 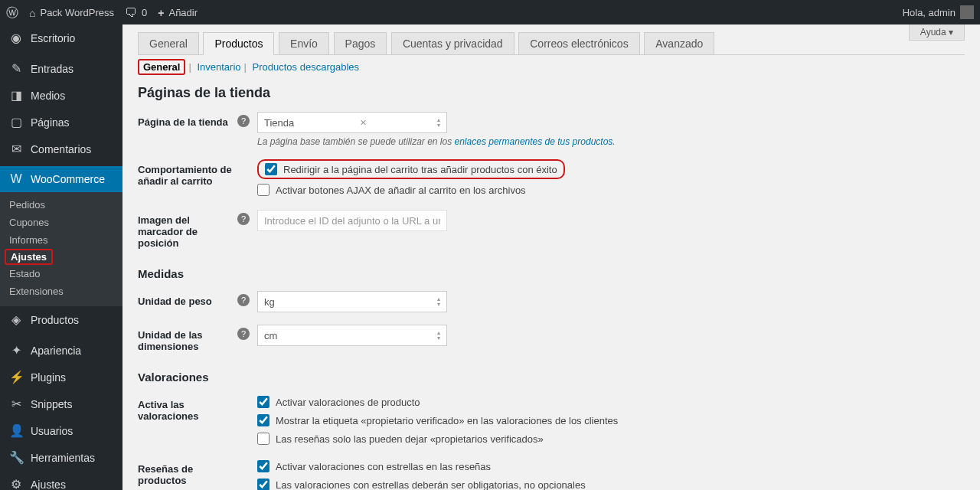 What do you see at coordinates (12, 12) in the screenshot?
I see `wp-logo: ⓦ` at bounding box center [12, 12].